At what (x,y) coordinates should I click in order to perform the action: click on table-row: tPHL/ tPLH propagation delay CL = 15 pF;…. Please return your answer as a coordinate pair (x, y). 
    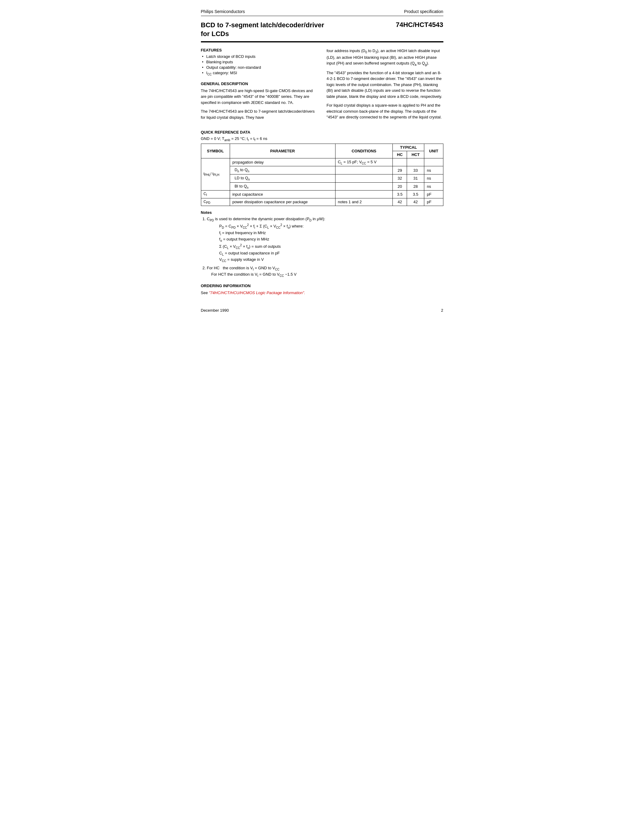
    Looking at the image, I should click on (322, 162).